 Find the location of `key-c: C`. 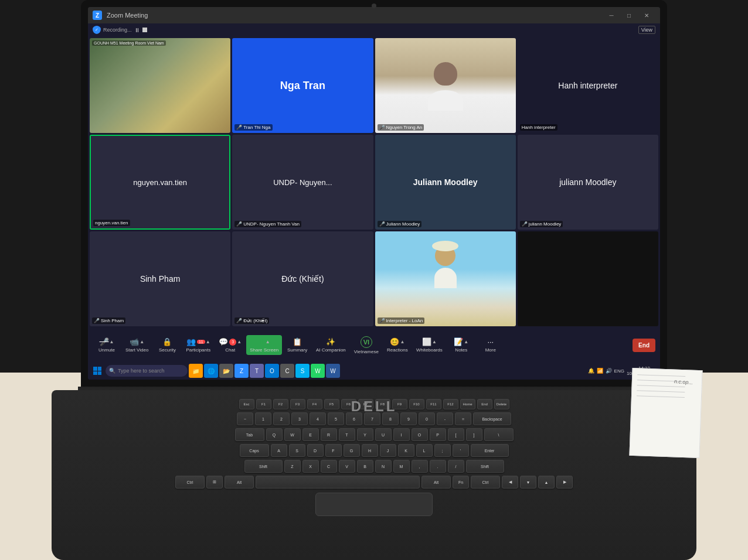

key-c: C is located at coordinates (329, 466).